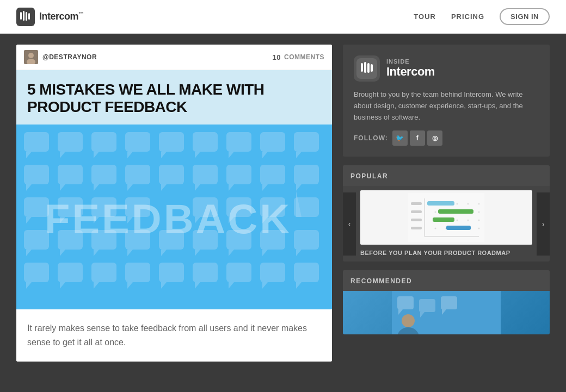 This screenshot has width=566, height=392. I want to click on follow-row: FOLLOW: 🐦 f ◎, so click(446, 138).